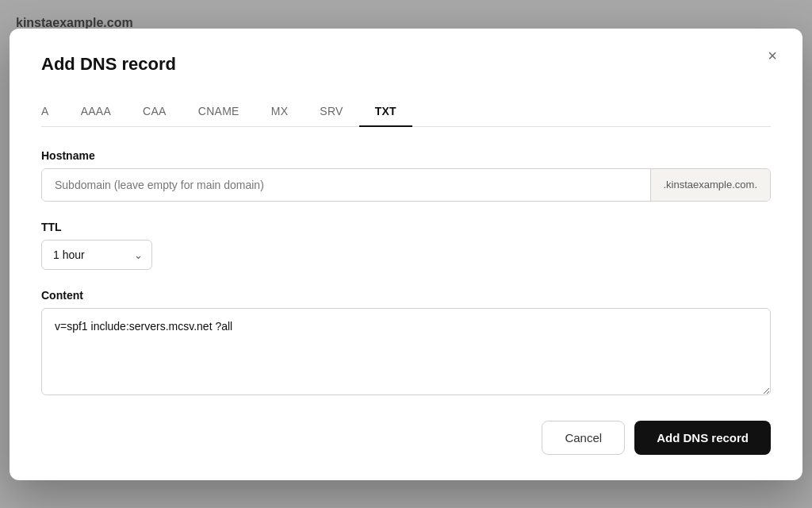  What do you see at coordinates (346, 185) in the screenshot?
I see `hostname-input` at bounding box center [346, 185].